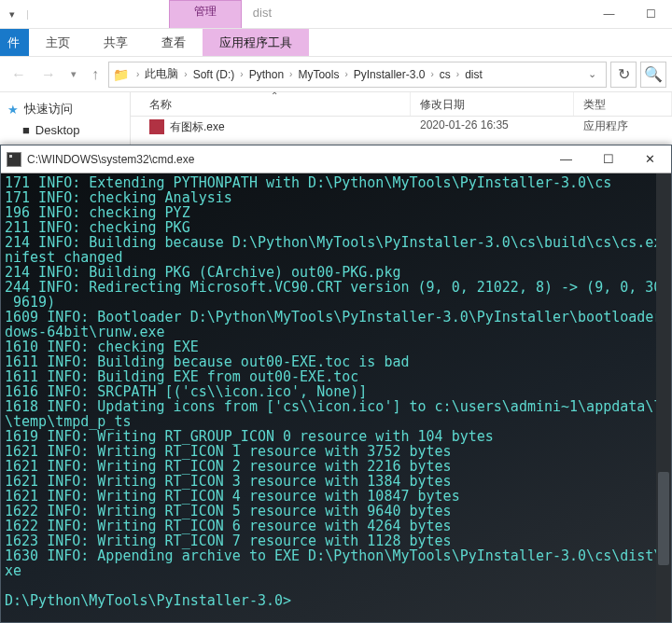  What do you see at coordinates (609, 14) in the screenshot?
I see `minimize-button: —` at bounding box center [609, 14].